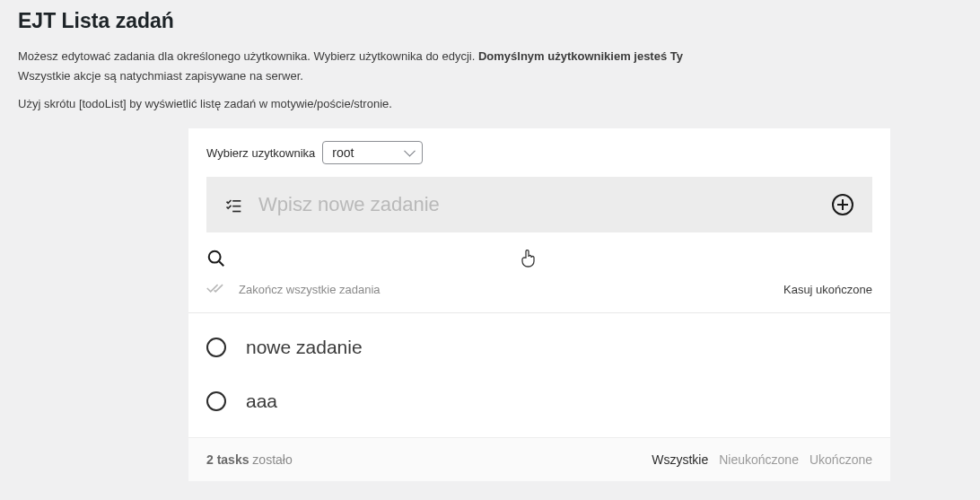  I want to click on shortcode-hint: Użyj skrótu [todoList] by wyświetlić lis…, so click(490, 104).